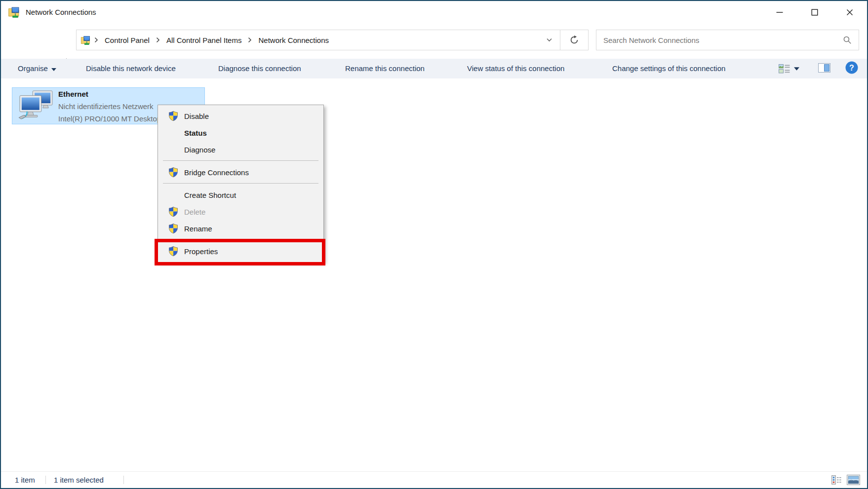  What do you see at coordinates (61, 12) in the screenshot?
I see `window-title: Network Connections` at bounding box center [61, 12].